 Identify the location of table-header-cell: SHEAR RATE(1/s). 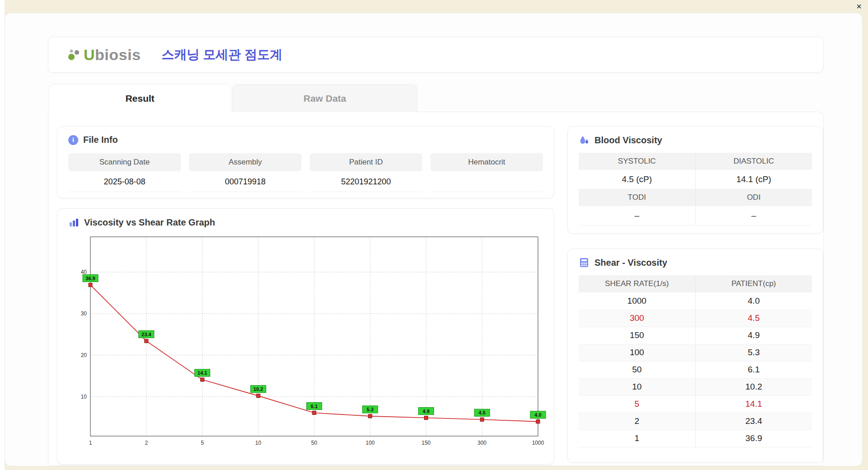
(637, 284).